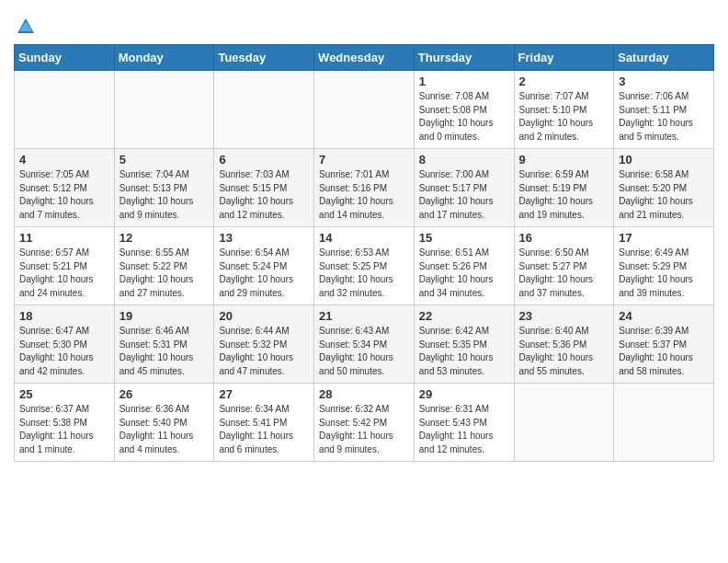  I want to click on day-info: Sunrise: 6:51 AM Sunset: 5:26 PM Dayligh…, so click(464, 273).